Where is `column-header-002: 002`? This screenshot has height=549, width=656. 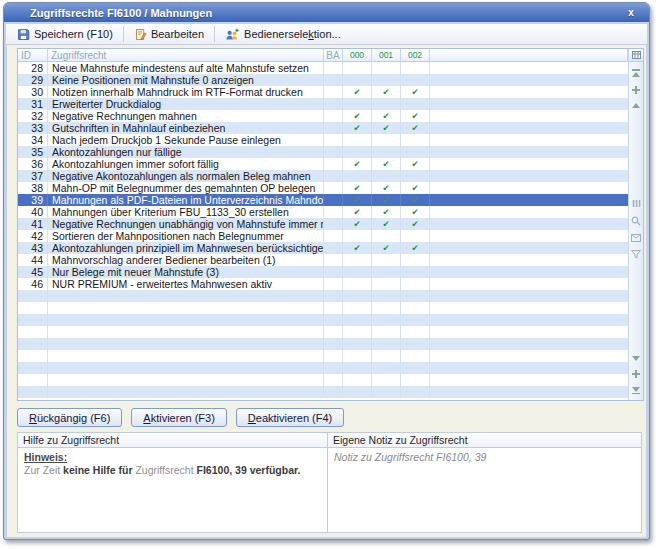
column-header-002: 002 is located at coordinates (416, 55).